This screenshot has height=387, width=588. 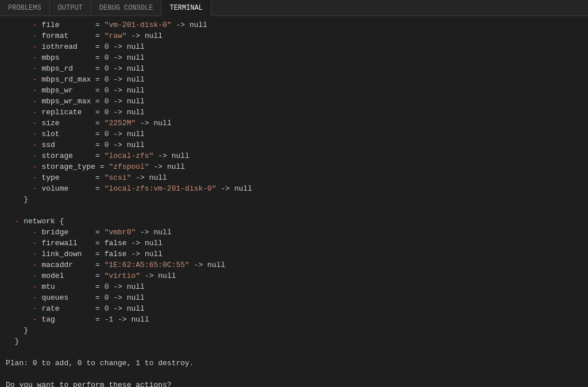 I want to click on terminal-line: - ssd = 0 -> null, so click(x=294, y=145).